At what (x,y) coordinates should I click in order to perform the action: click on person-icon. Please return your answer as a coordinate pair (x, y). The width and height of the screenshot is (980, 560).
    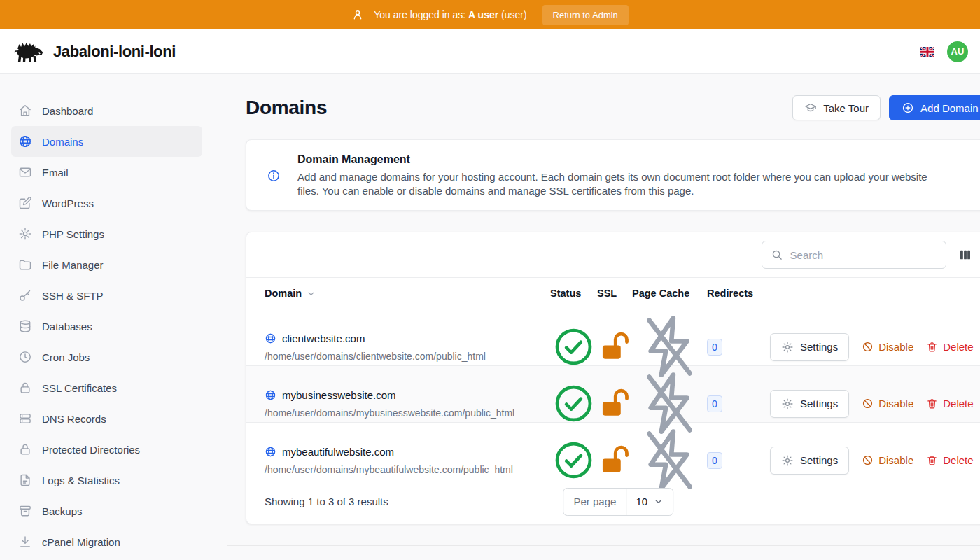
    Looking at the image, I should click on (358, 15).